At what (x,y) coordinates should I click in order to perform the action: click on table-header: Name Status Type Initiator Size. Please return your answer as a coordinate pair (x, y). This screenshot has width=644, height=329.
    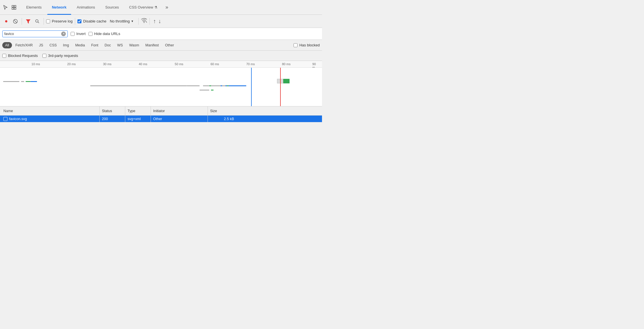
    Looking at the image, I should click on (161, 111).